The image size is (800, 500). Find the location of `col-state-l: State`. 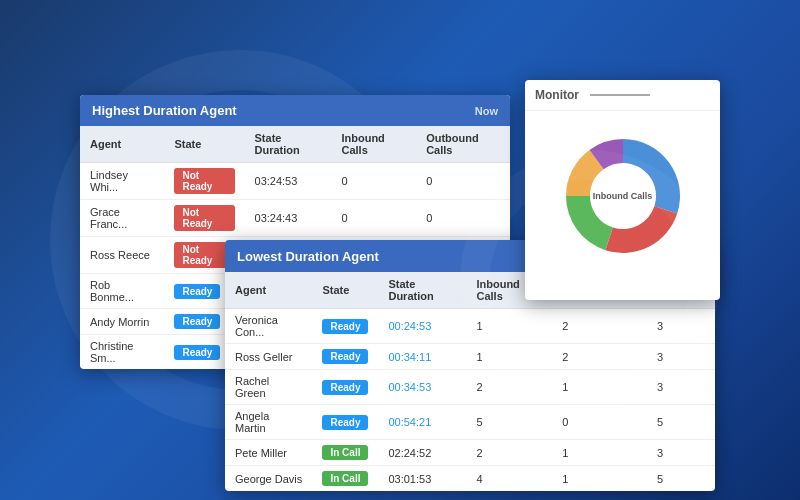

col-state-l: State is located at coordinates (345, 290).